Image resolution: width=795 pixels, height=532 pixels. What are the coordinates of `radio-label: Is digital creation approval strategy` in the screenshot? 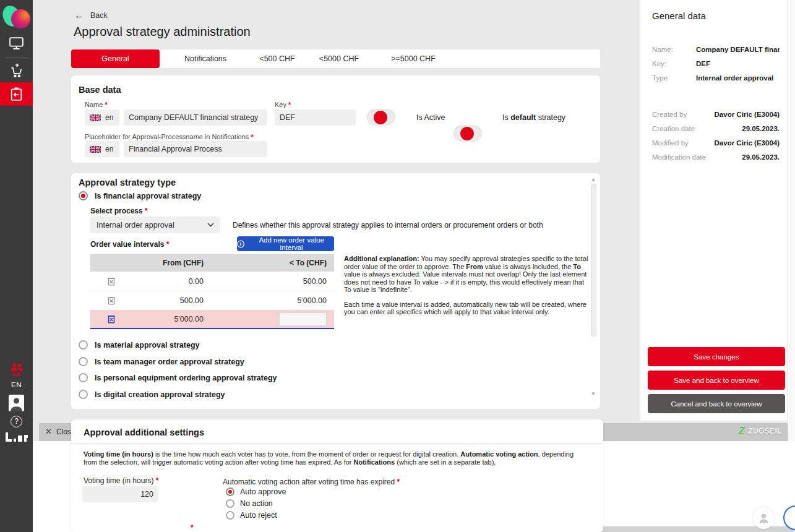 It's located at (160, 395).